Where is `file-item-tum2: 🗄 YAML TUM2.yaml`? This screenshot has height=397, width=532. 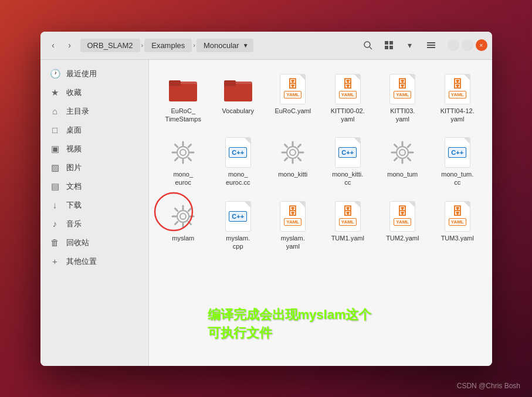
file-item-tum2: 🗄 YAML TUM2.yaml is located at coordinates (403, 226).